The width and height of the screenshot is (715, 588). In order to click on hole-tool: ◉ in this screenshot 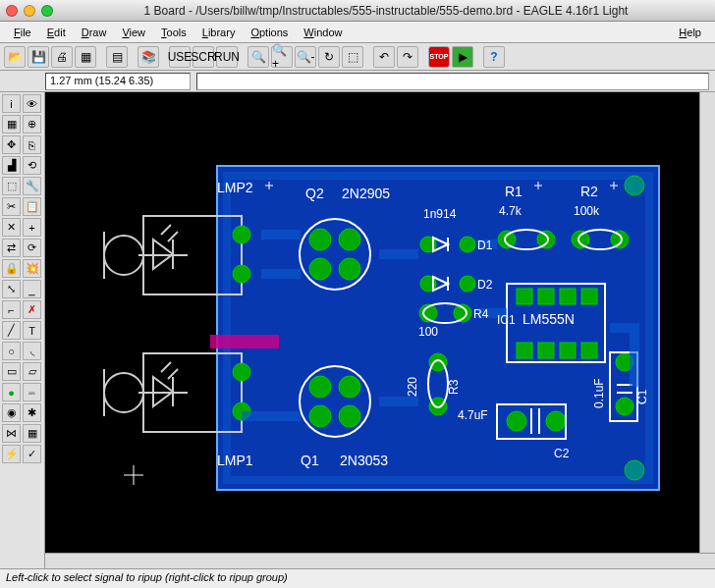, I will do `click(12, 412)`.